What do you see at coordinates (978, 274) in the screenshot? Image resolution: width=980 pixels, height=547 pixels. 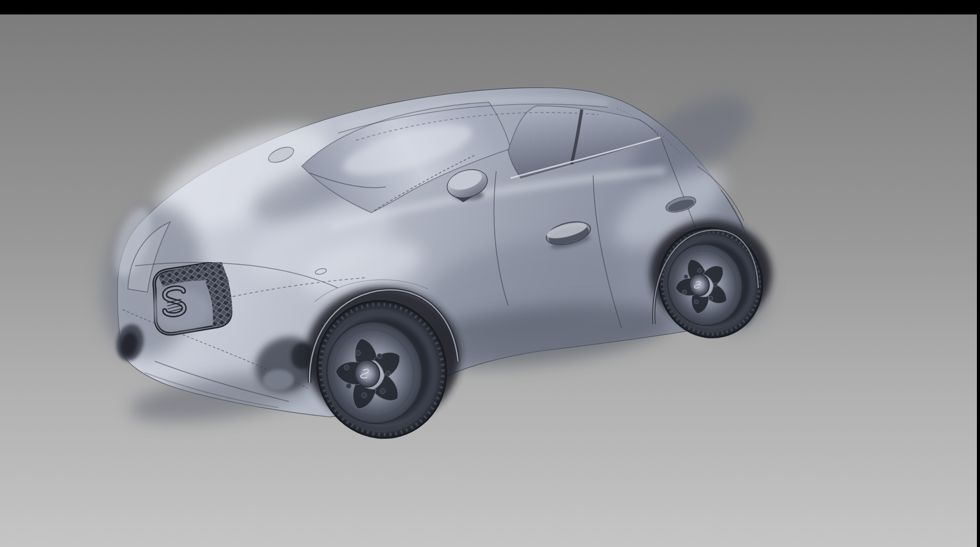 I see `right-letterbox-bar` at bounding box center [978, 274].